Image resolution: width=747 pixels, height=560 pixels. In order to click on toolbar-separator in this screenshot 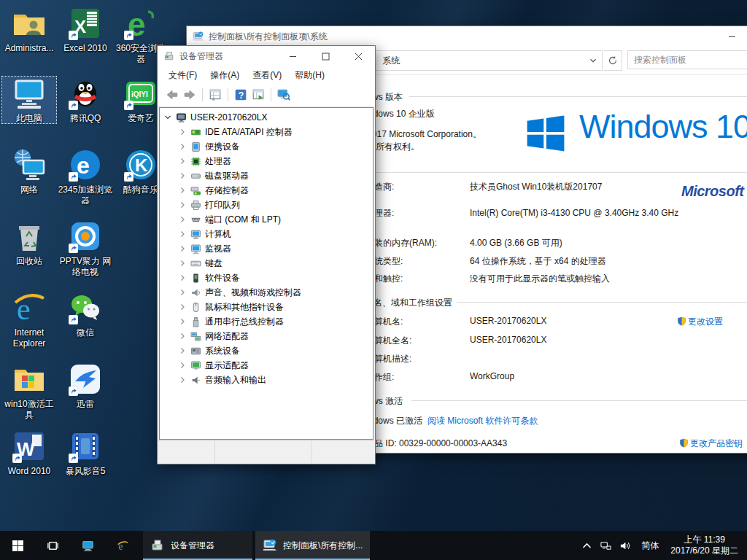, I will do `click(271, 95)`.